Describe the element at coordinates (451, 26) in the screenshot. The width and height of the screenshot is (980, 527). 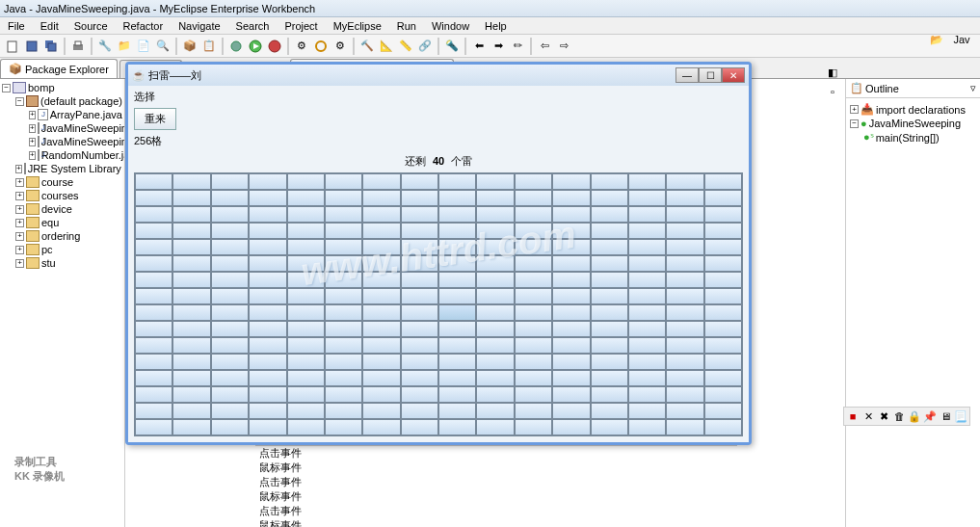
I see `menu-window: Window` at that location.